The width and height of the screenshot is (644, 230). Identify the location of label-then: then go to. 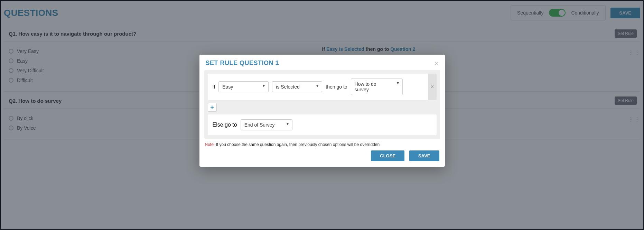
(336, 87).